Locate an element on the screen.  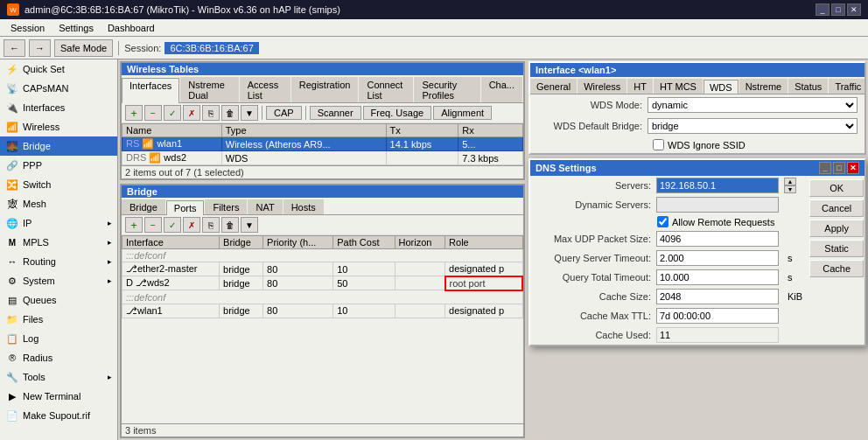
table-row: DRS 📶 wds2 WDS 7.3 kbps is located at coordinates (323, 158).